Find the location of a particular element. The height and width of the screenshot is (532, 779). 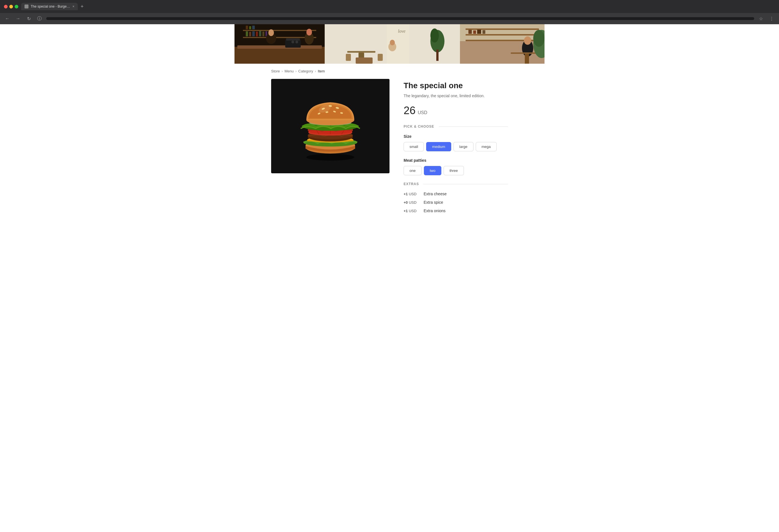

extra-item-spice: +0 USD Extra spice is located at coordinates (456, 202).